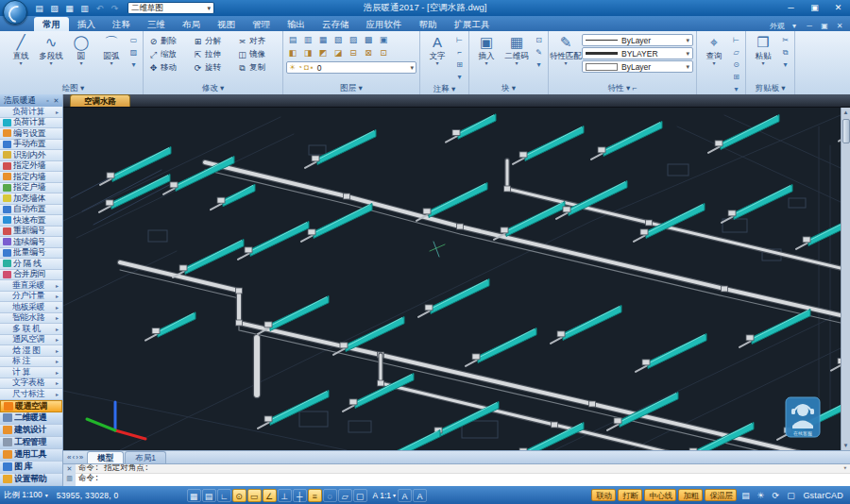  I want to click on match-properties-icon: ✎特性匹配▾, so click(566, 49).